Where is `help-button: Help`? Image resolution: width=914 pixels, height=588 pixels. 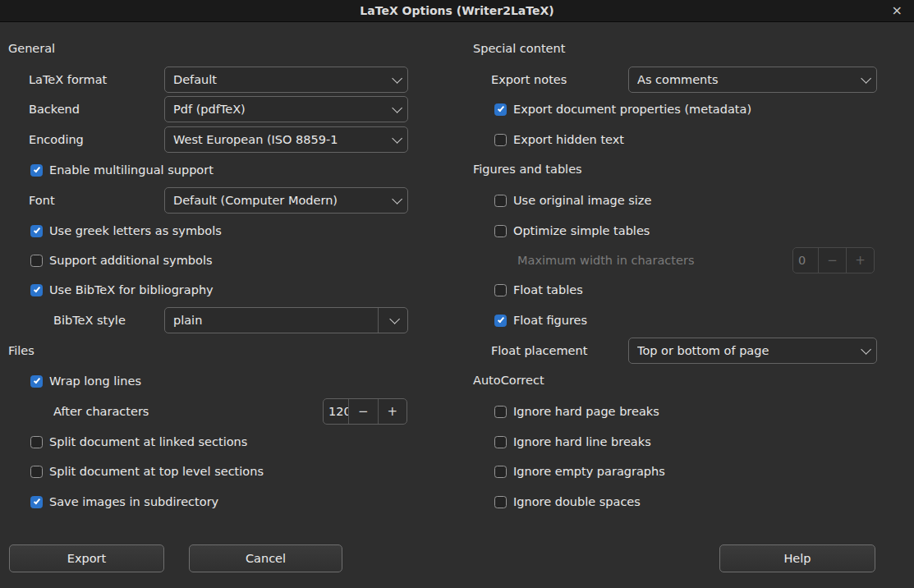
help-button: Help is located at coordinates (797, 558).